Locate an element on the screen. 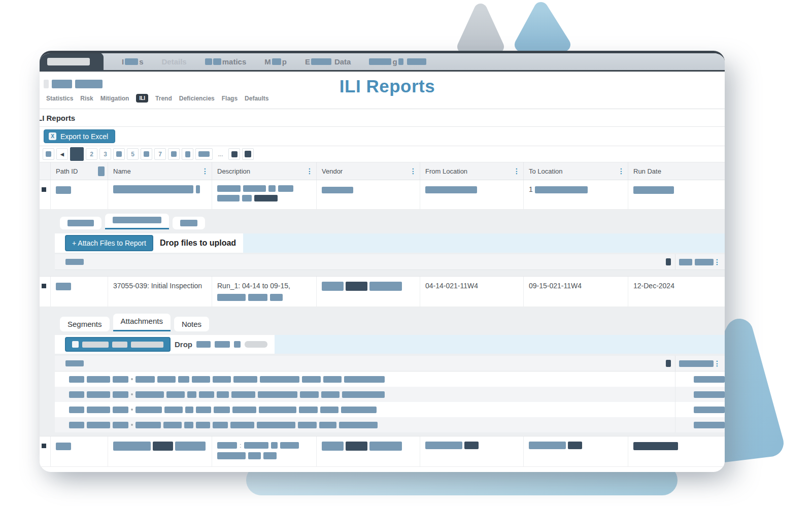 Image resolution: width=812 pixels, height=506 pixels. header-from-location: From Location ⋮ is located at coordinates (472, 171).